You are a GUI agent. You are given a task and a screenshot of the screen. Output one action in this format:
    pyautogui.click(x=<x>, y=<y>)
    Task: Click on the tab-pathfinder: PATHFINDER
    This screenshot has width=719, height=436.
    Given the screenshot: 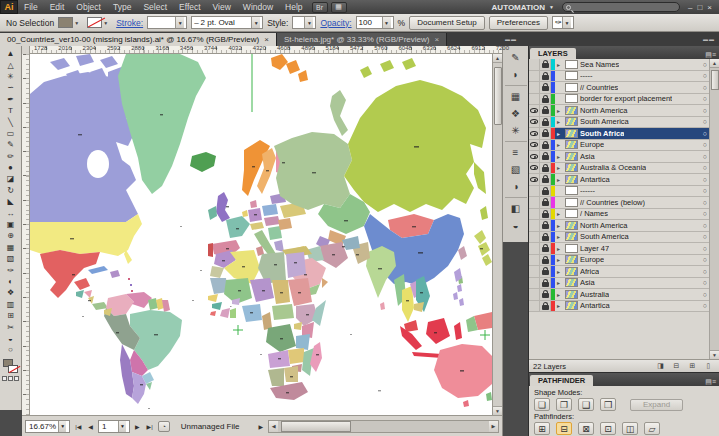 What is the action you would take?
    pyautogui.click(x=562, y=380)
    